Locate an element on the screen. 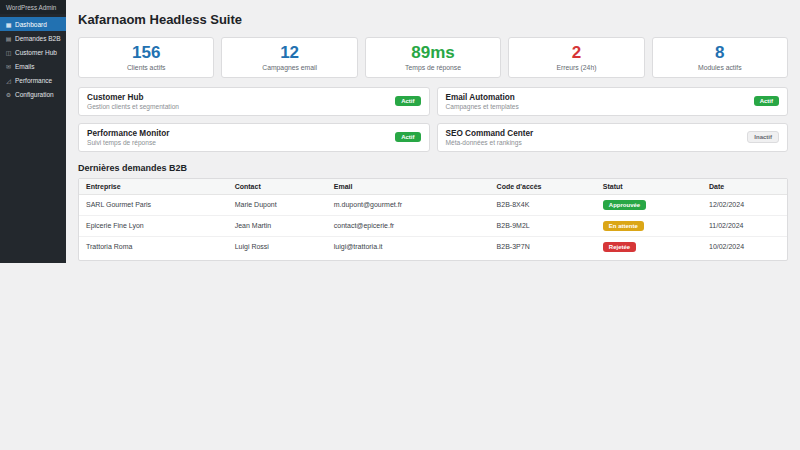 The image size is (800, 450). cell-date: 10/02/2024 is located at coordinates (744, 246).